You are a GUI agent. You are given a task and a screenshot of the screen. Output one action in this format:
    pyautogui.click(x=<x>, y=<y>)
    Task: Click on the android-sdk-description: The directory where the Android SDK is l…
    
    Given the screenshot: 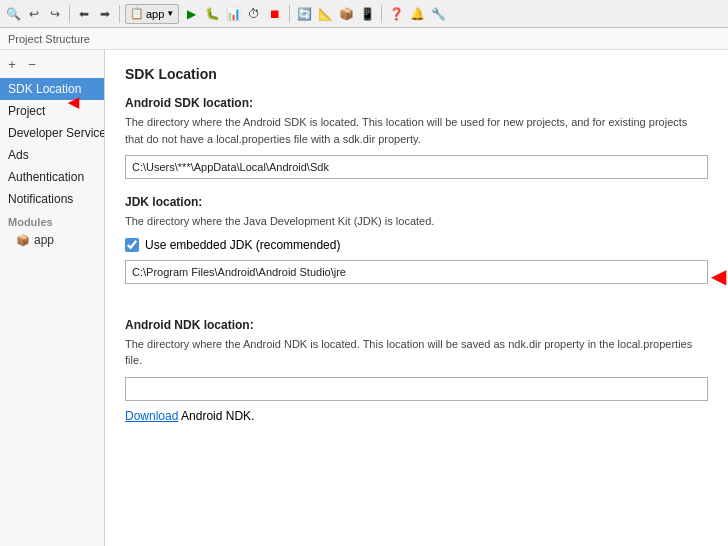 What is the action you would take?
    pyautogui.click(x=416, y=130)
    